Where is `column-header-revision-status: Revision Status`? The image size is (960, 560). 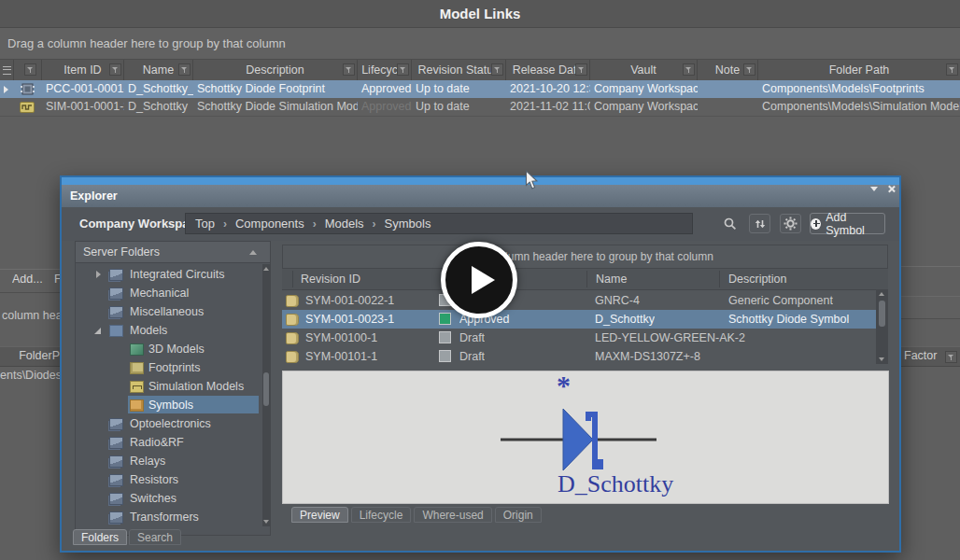
column-header-revision-status: Revision Status is located at coordinates (459, 70).